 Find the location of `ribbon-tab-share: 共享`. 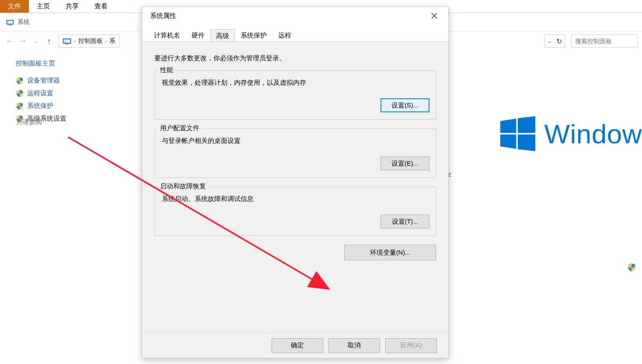

ribbon-tab-share: 共享 is located at coordinates (72, 6).